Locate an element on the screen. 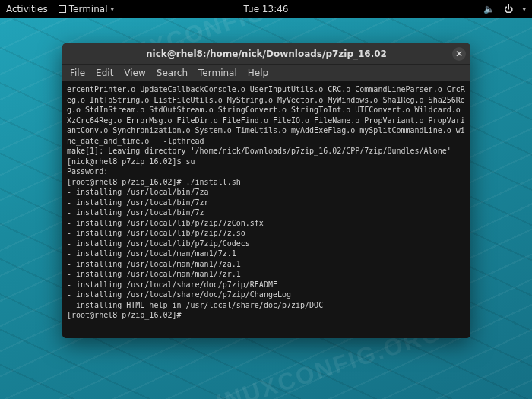 The width and height of the screenshot is (532, 399). activities-button: Activities is located at coordinates (27, 9).